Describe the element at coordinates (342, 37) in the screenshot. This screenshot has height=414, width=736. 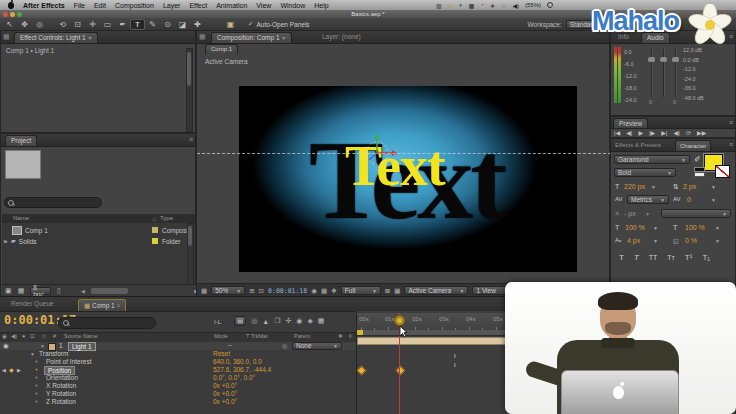
I see `tab-layer: Layer: (none)` at that location.